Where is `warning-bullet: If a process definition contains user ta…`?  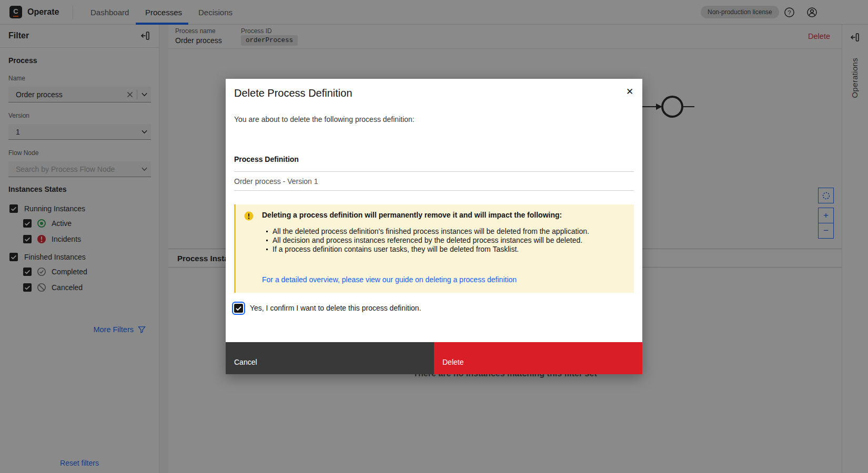 warning-bullet: If a process definition contains user ta… is located at coordinates (426, 249).